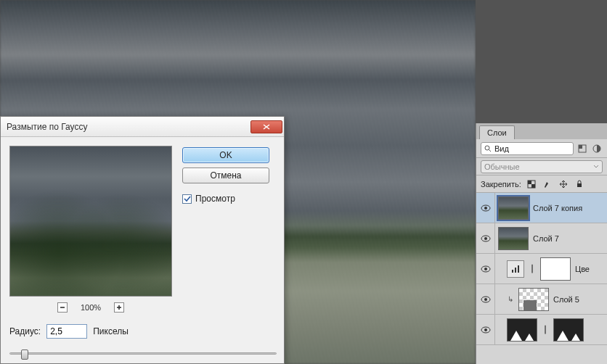 This screenshot has width=607, height=364. I want to click on zoom-level: 100%, so click(91, 307).